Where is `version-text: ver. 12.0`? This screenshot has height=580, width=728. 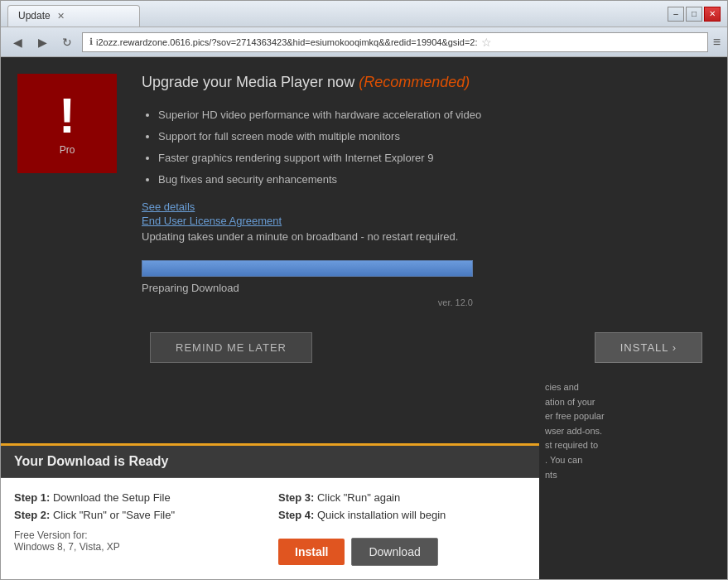
version-text: ver. 12.0 is located at coordinates (307, 302).